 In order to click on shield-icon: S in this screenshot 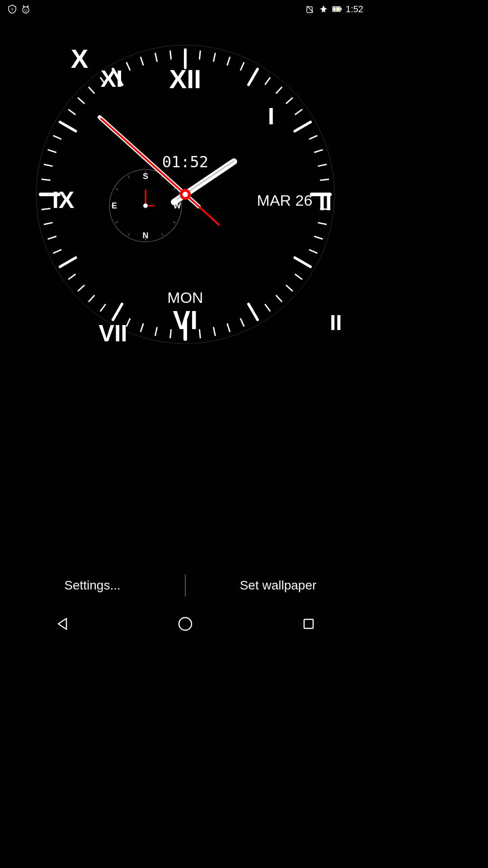, I will do `click(12, 9)`.